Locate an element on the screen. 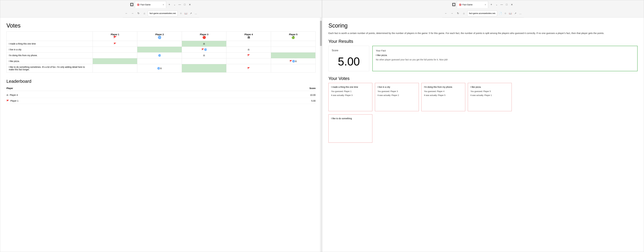 The image size is (644, 252). table-row: I like pizza. 🚩🌀⚖ is located at coordinates (161, 61).